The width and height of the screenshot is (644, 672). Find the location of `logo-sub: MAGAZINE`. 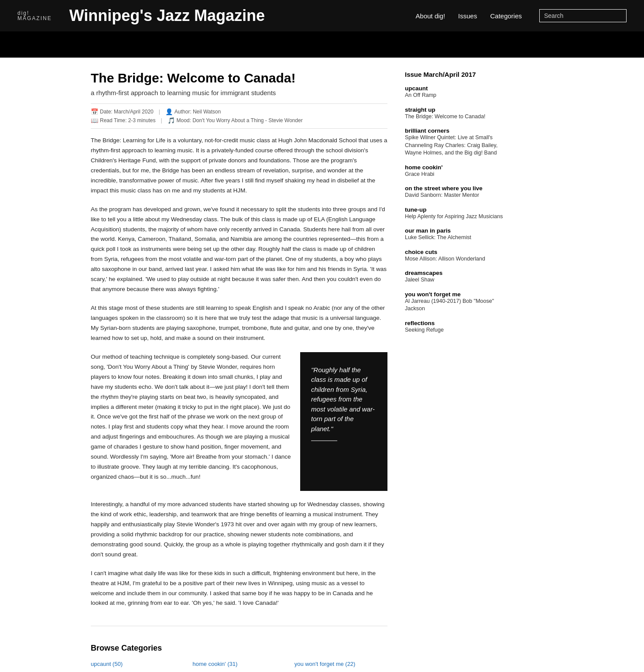

logo-sub: MAGAZINE is located at coordinates (35, 18).